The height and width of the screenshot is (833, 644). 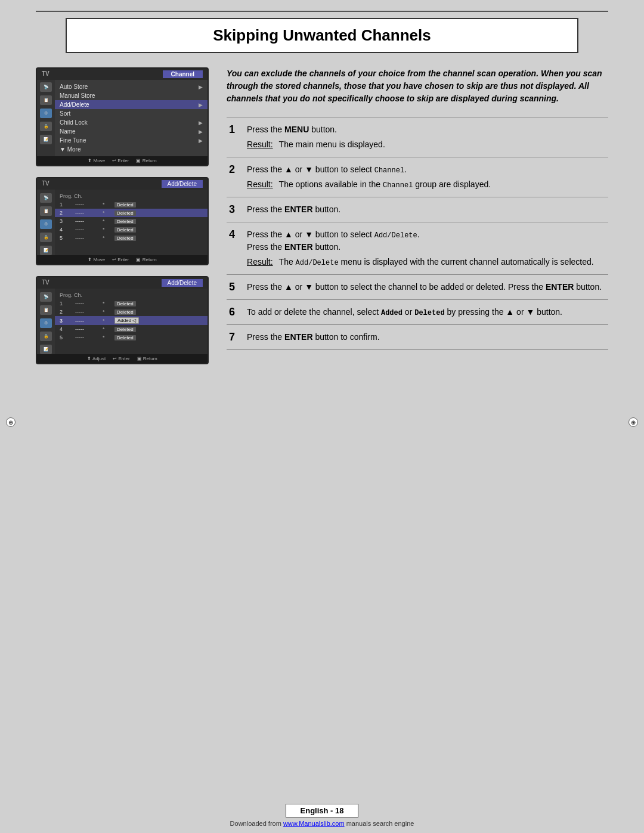 What do you see at coordinates (131, 312) in the screenshot?
I see `adddel-row-3-2: 2-----* Deleted` at bounding box center [131, 312].